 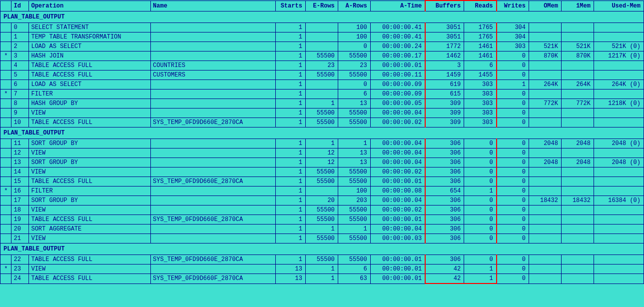 I want to click on table-row: *16 FILTER110000:00:00.0865410, so click(x=322, y=191).